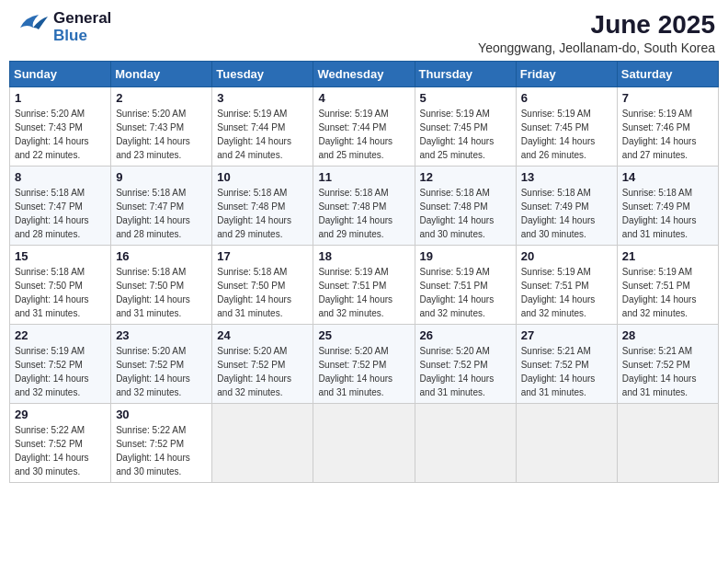 The width and height of the screenshot is (728, 563). What do you see at coordinates (566, 134) in the screenshot?
I see `day-info: Sunrise: 5:19 AM Sunset: 7:45 PM Dayligh…` at bounding box center [566, 134].